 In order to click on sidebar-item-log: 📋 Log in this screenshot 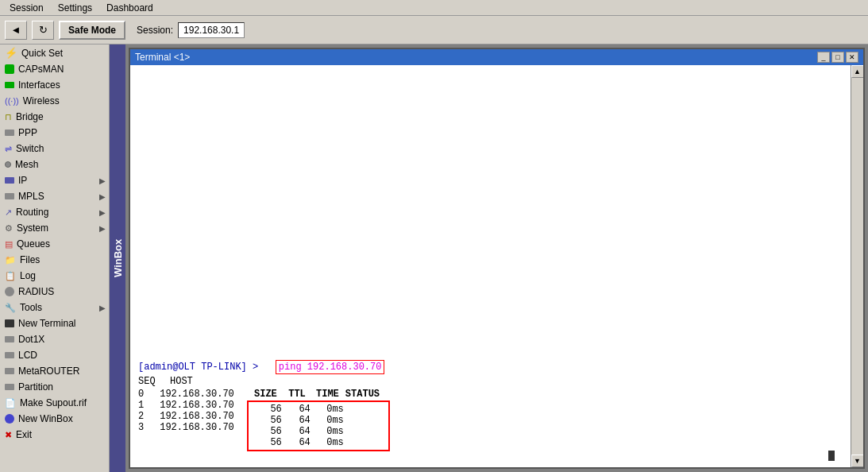, I will do `click(54, 276)`.